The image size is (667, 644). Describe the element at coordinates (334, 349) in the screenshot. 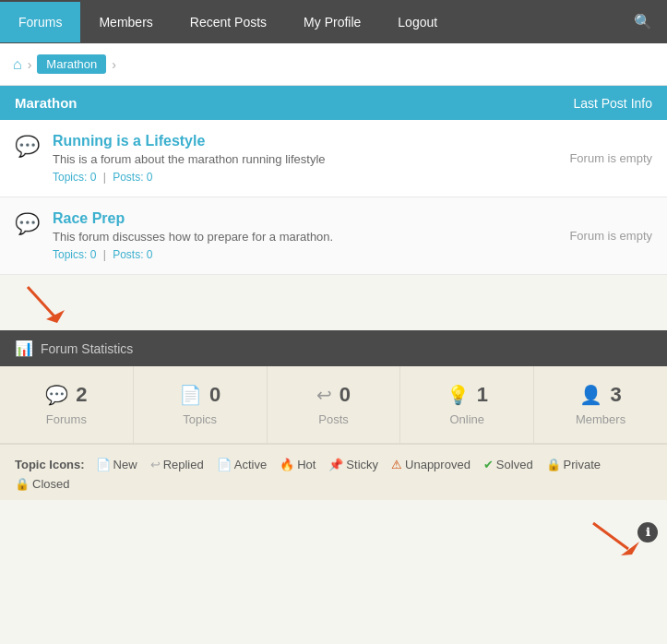

I see `stats-section-header: 📊 Forum Statistics` at that location.